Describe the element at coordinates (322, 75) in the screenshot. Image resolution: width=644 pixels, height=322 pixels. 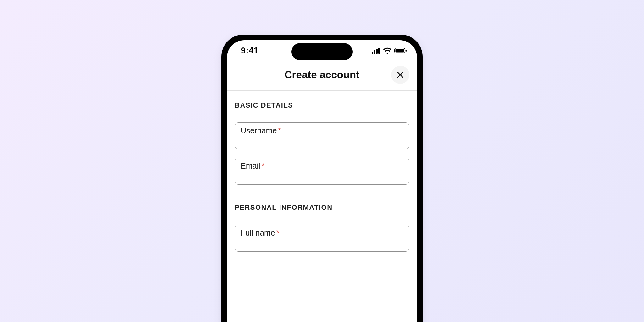
I see `page-title: Create account` at that location.